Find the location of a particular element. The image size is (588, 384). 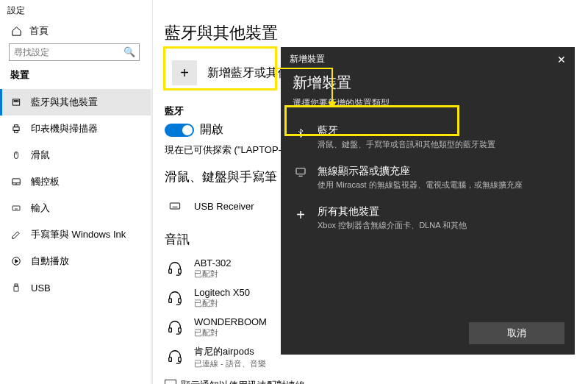

sidebar-item-touchpad: 觸控板 is located at coordinates (76, 182).